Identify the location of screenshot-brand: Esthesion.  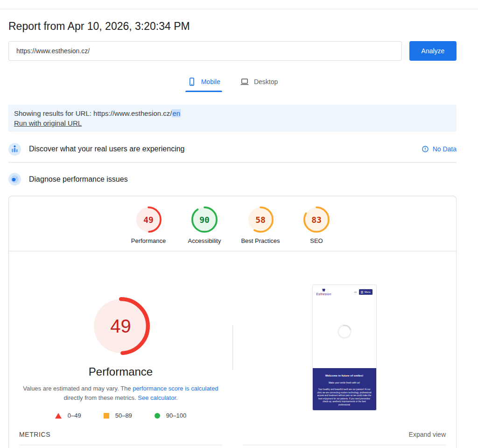
(324, 292).